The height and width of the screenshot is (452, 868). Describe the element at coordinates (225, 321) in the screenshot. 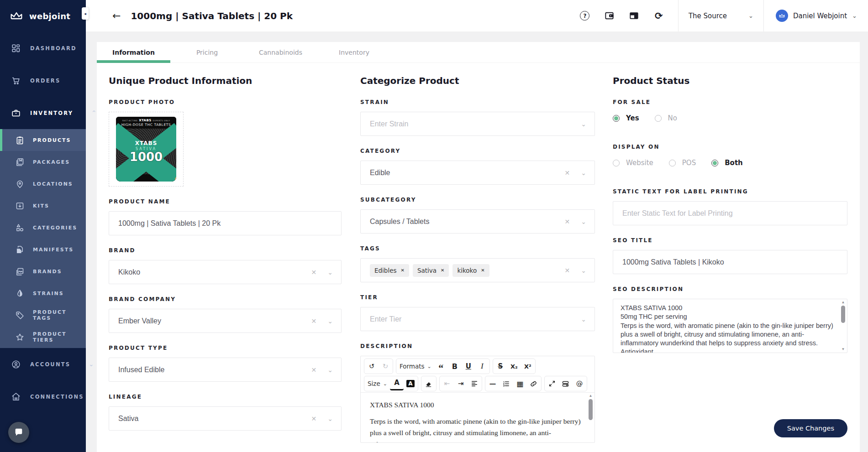

I see `brand-company-select: Ember Valley ✕ ⌄` at that location.